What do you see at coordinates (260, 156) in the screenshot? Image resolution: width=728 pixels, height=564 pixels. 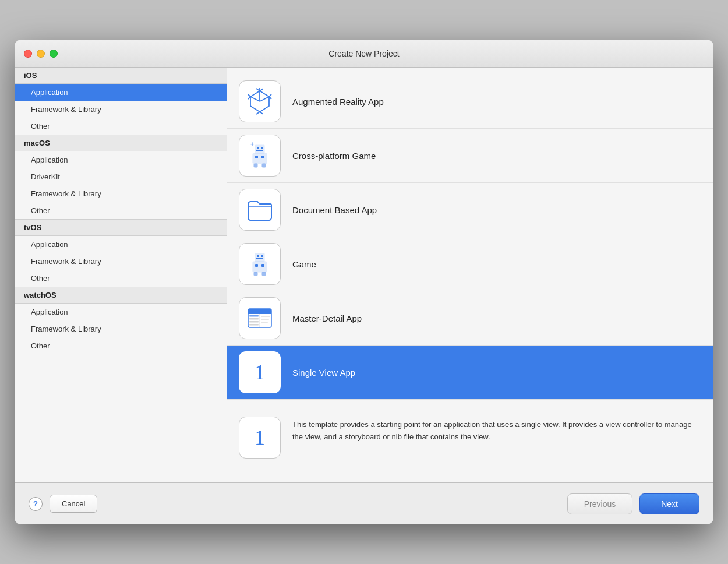 I see `cross-platform-game-icon: +` at bounding box center [260, 156].